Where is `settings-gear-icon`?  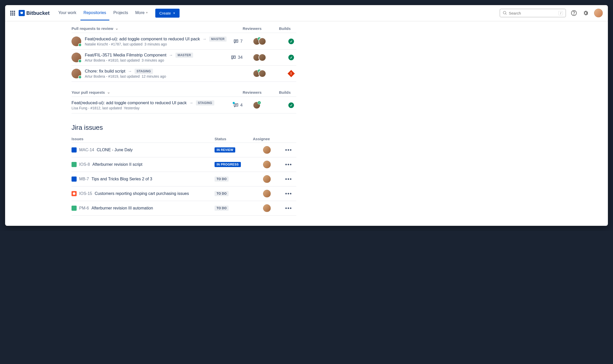
settings-gear-icon is located at coordinates (586, 13).